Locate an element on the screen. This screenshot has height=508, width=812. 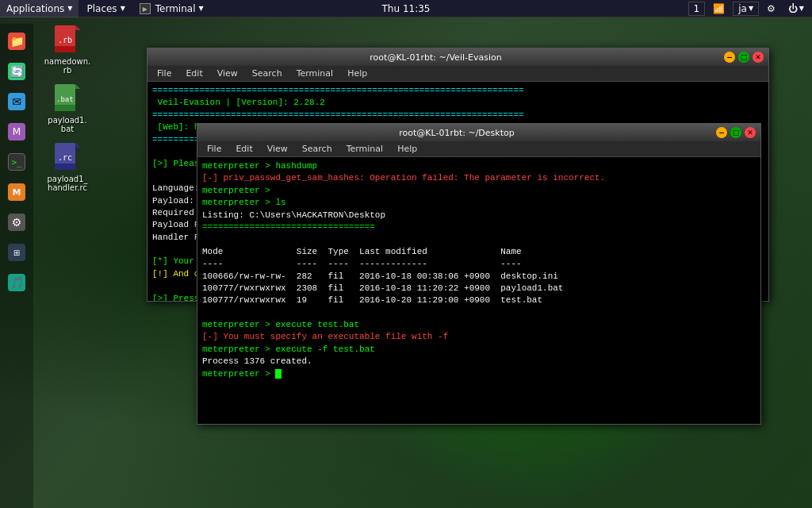
close-btn-veil: ✕ is located at coordinates (758, 57).